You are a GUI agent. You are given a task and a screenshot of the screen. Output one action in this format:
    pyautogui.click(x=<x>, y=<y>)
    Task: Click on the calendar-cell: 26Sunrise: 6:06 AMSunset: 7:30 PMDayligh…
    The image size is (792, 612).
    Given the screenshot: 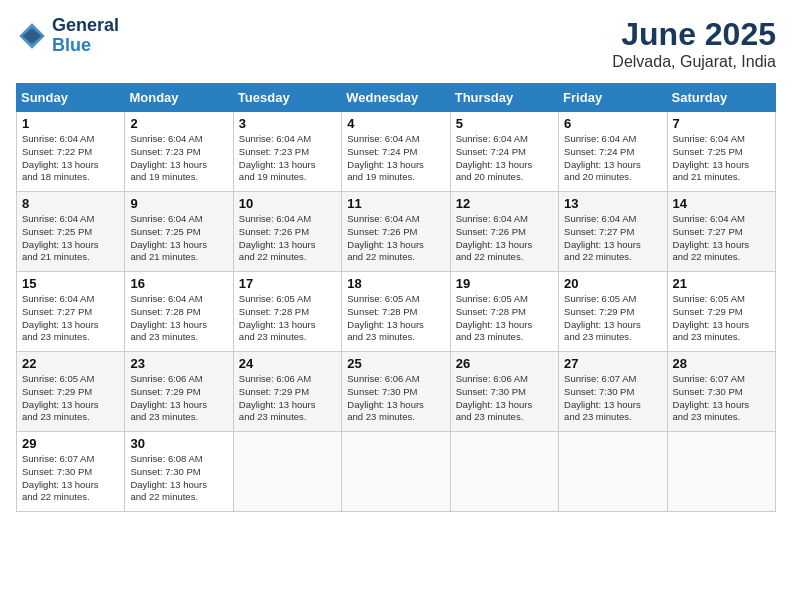 What is the action you would take?
    pyautogui.click(x=504, y=392)
    